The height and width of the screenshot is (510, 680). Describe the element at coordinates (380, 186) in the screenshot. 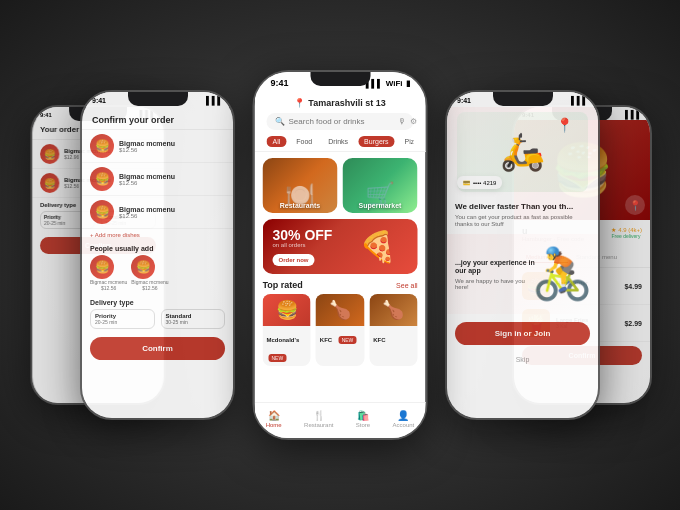

I see `category-card-supermarket: 🛒 Supermarket` at that location.